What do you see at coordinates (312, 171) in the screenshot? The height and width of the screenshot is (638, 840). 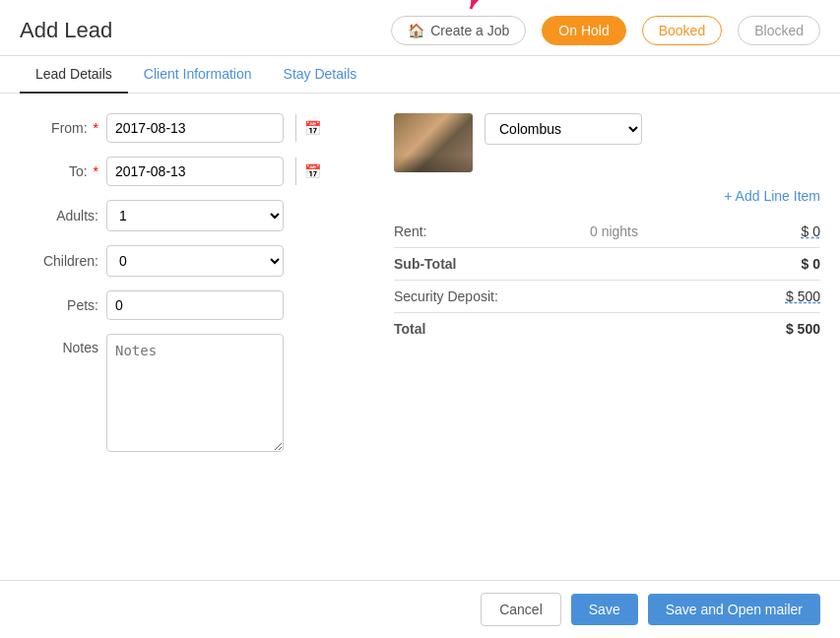 I see `to-calendar-icon: 📅` at bounding box center [312, 171].